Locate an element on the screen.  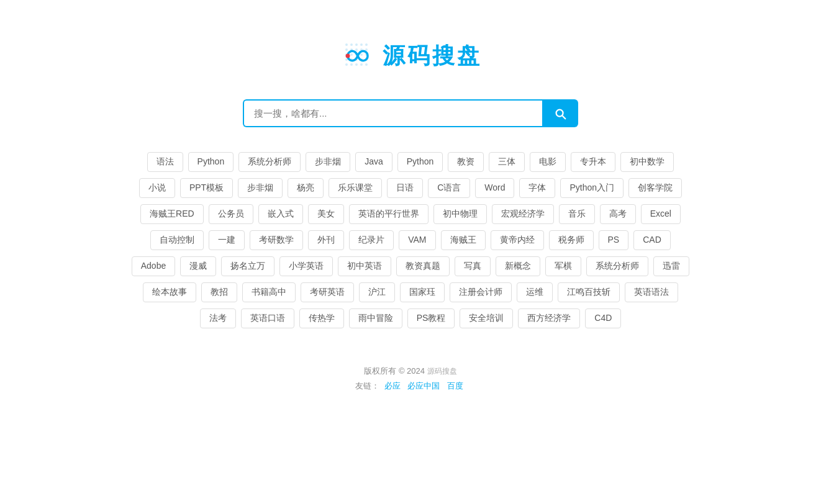
tag-item: 教资 is located at coordinates (466, 162).